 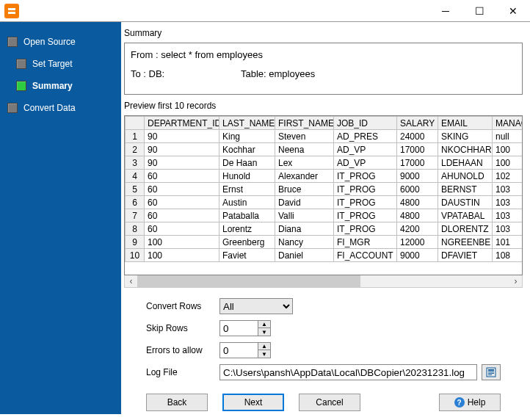 I want to click on row-number-cell: 7, so click(x=135, y=216).